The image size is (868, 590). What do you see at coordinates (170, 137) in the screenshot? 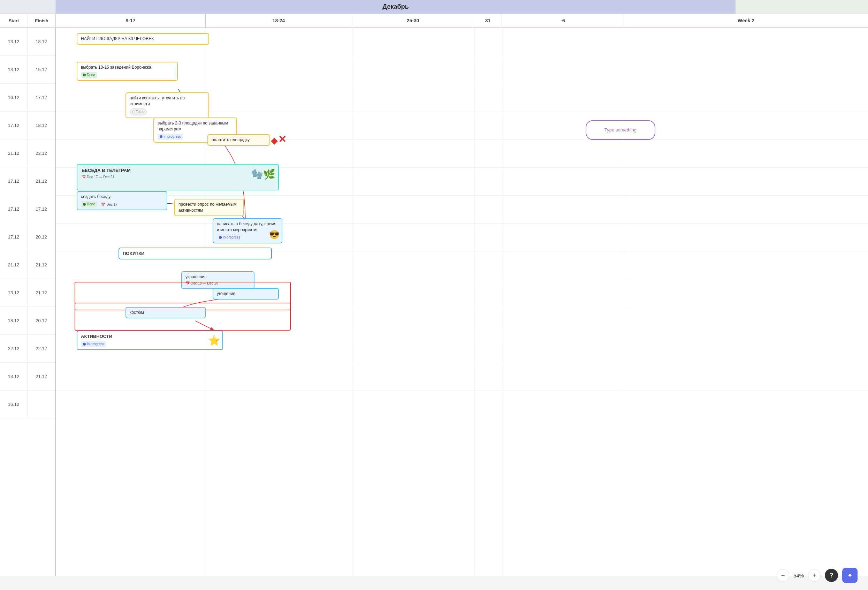
I see `inprogress-badge: In progress` at bounding box center [170, 137].